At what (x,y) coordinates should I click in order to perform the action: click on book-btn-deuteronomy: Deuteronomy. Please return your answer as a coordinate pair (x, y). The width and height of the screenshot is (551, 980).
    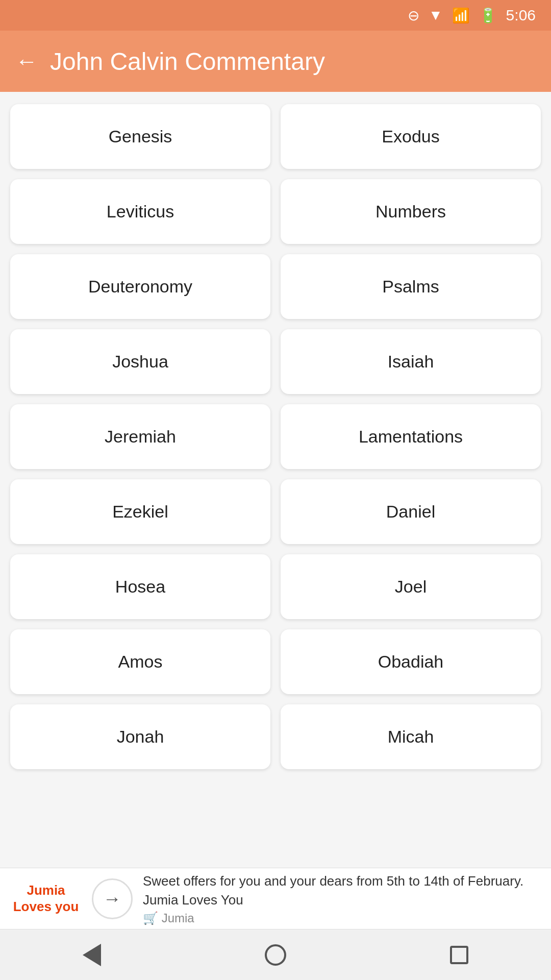
    Looking at the image, I should click on (140, 287).